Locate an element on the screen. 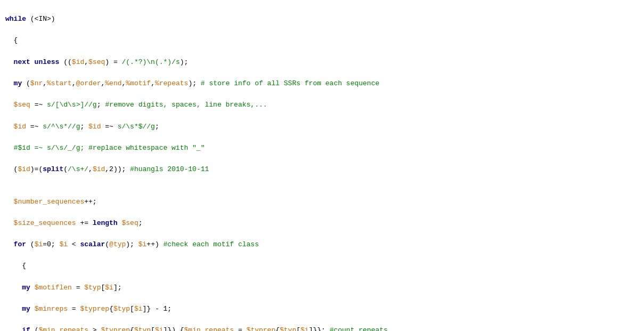  line-6: $id =~ s/^\s*//g; $id =~ s/\s*$//g; is located at coordinates (322, 127).